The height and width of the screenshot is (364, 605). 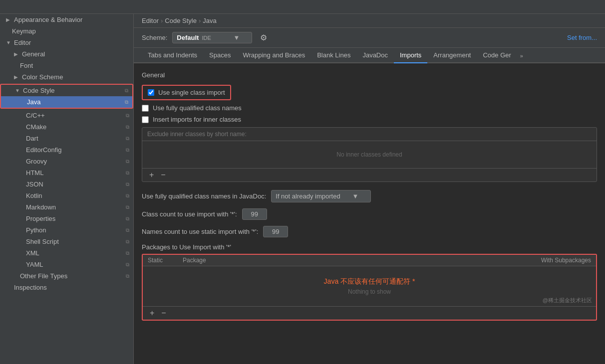 I want to click on copy-icon-other-file-types: ⧉, so click(x=128, y=276).